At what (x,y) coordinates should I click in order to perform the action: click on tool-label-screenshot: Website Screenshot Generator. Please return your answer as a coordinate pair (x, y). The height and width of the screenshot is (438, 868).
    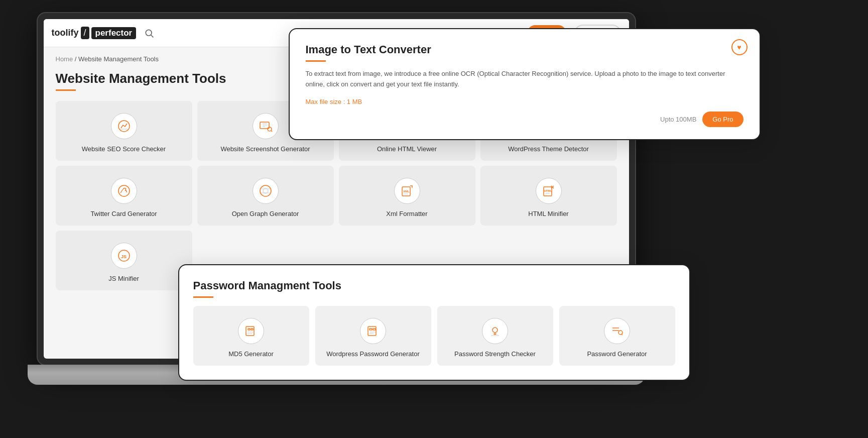
    Looking at the image, I should click on (265, 149).